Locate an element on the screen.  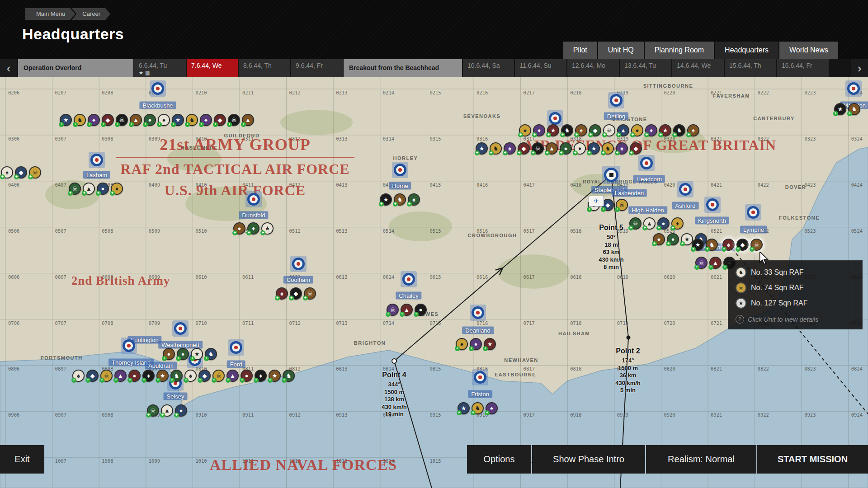
airfield-roundel-horne is located at coordinates (400, 170).